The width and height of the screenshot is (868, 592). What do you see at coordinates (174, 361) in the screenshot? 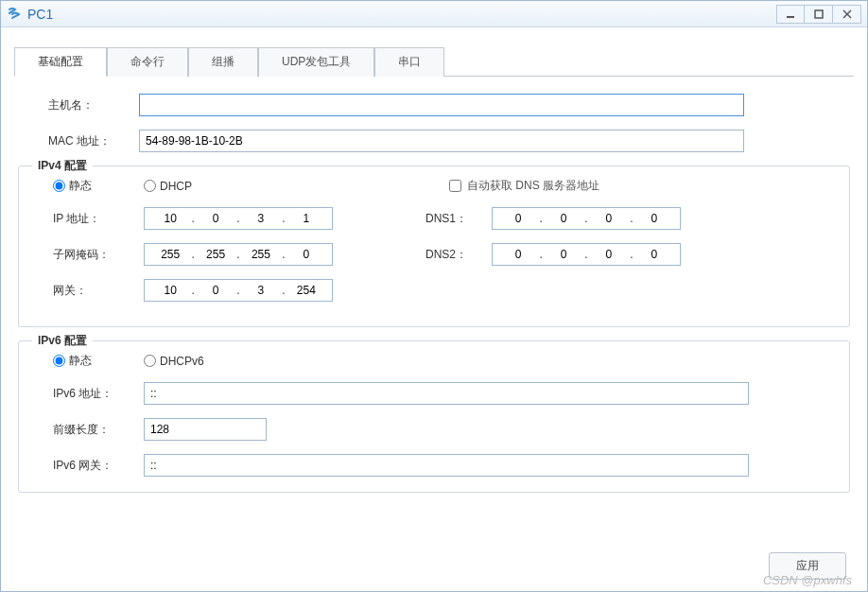
I see `ipv6-dhcp-radio: DHCPv6` at bounding box center [174, 361].